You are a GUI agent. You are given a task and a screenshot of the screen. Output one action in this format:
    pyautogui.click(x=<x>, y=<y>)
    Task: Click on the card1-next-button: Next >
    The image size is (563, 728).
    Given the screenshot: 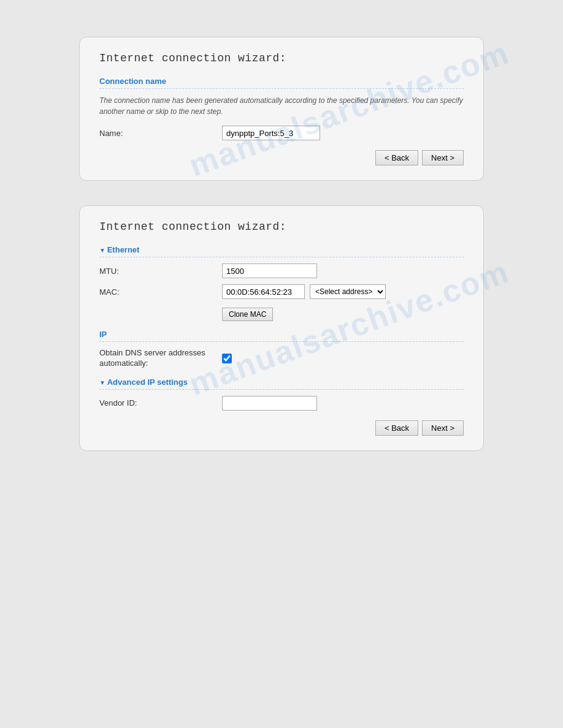 What is the action you would take?
    pyautogui.click(x=443, y=158)
    